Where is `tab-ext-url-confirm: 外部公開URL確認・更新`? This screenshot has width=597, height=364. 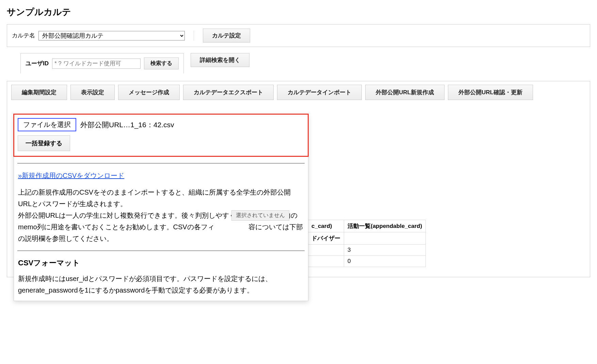
tab-ext-url-confirm: 外部公開URL確認・更新 is located at coordinates (490, 93).